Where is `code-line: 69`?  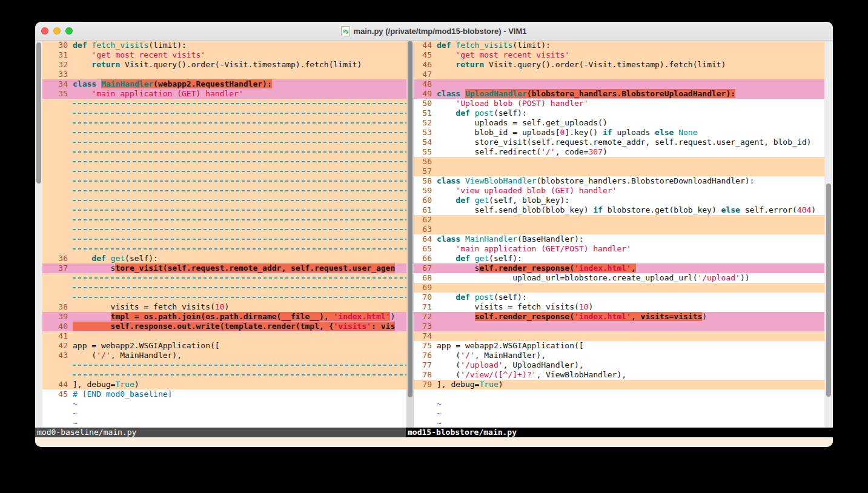
code-line: 69 is located at coordinates (619, 288).